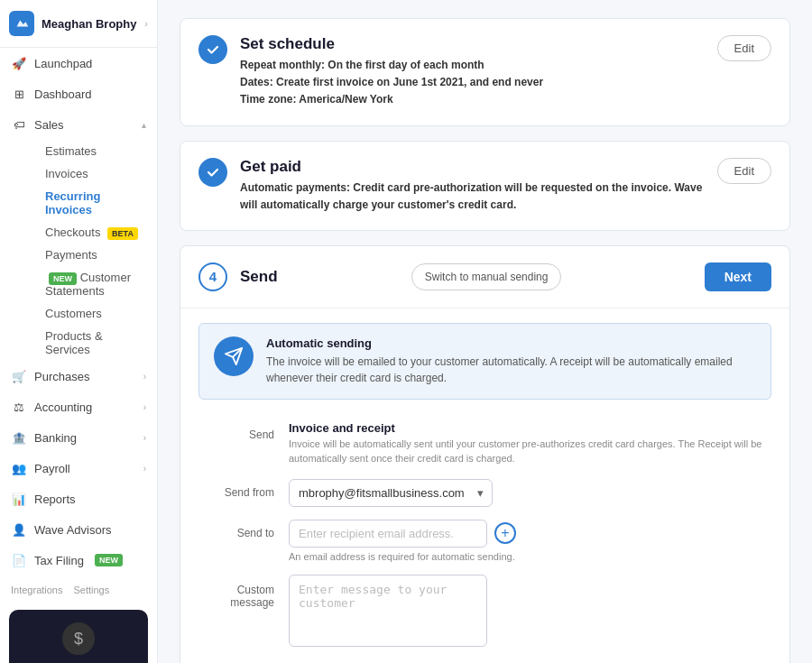 This screenshot has height=663, width=812. I want to click on getpaid-step-circle, so click(213, 172).